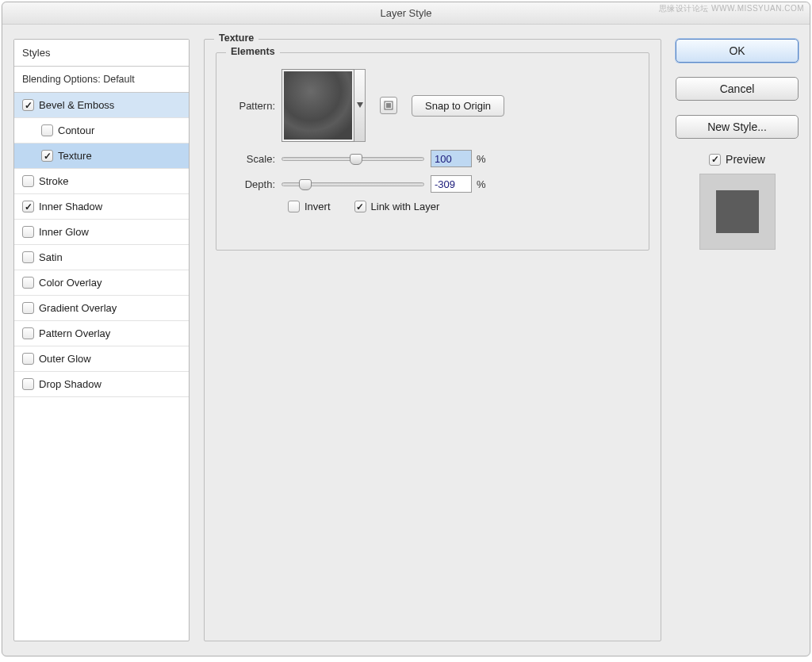 The height and width of the screenshot is (662, 812). What do you see at coordinates (731, 9) in the screenshot?
I see `watermark: 思缘设计论坛 WWW.MISSYUAN.COM` at bounding box center [731, 9].